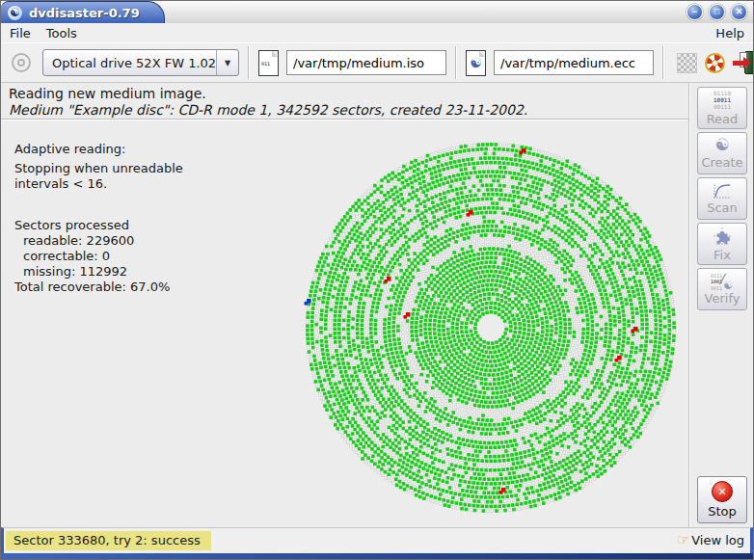 The width and height of the screenshot is (754, 560). Describe the element at coordinates (722, 100) in the screenshot. I see `read-binary-icon: 01110 10011 00111` at that location.